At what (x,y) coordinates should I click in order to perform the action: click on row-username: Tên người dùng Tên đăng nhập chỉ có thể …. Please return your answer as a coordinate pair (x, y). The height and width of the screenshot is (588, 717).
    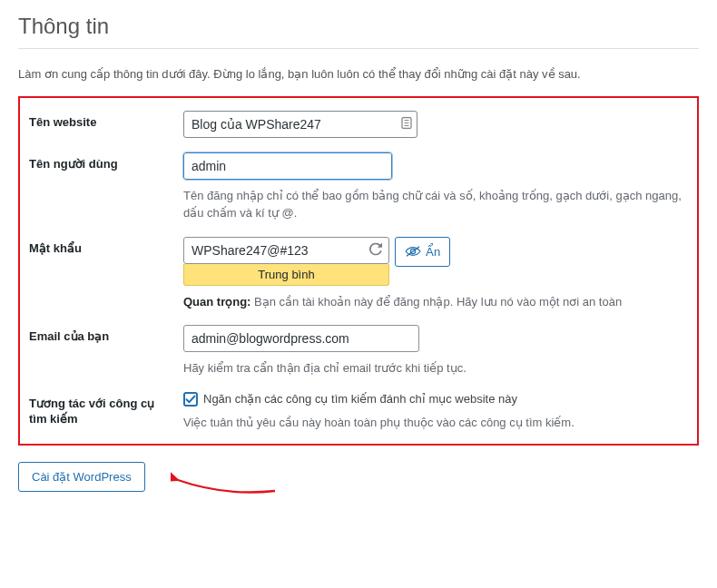
    Looking at the image, I should click on (358, 185).